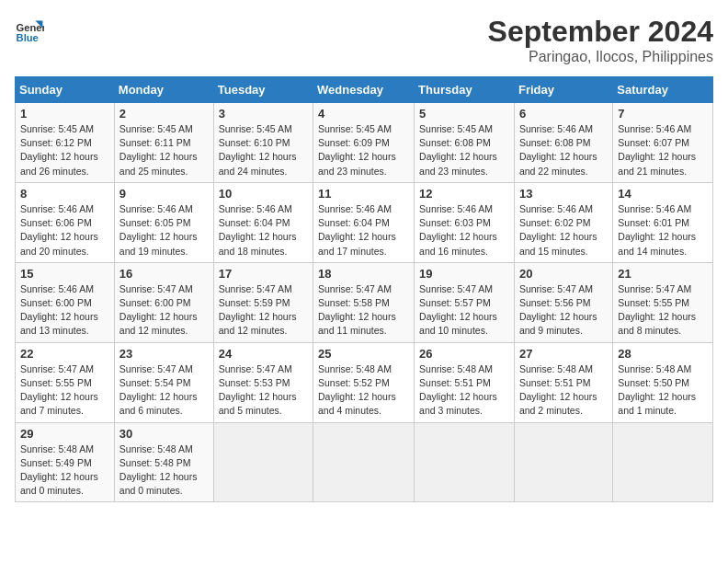  Describe the element at coordinates (29, 29) in the screenshot. I see `logo-icon: General Blue` at that location.